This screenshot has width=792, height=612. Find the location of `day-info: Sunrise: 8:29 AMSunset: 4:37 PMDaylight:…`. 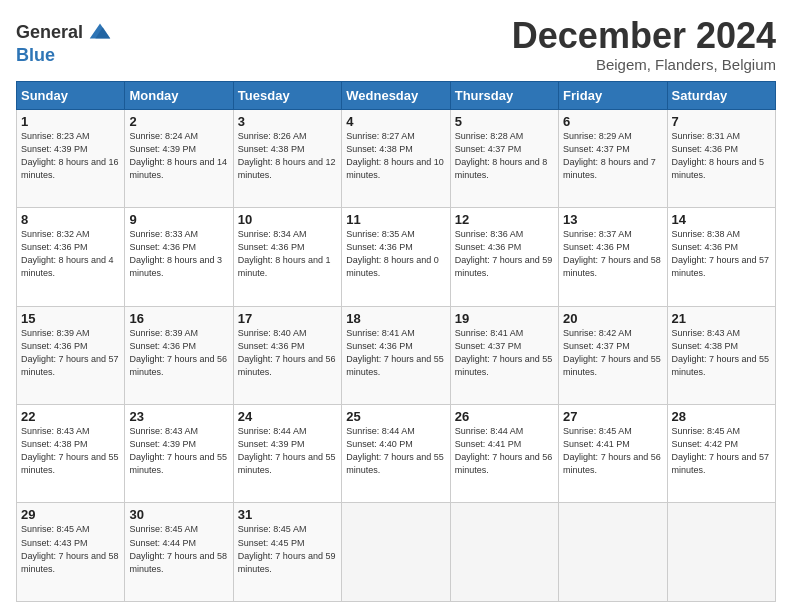

day-info: Sunrise: 8:29 AMSunset: 4:37 PMDaylight:… is located at coordinates (612, 156).